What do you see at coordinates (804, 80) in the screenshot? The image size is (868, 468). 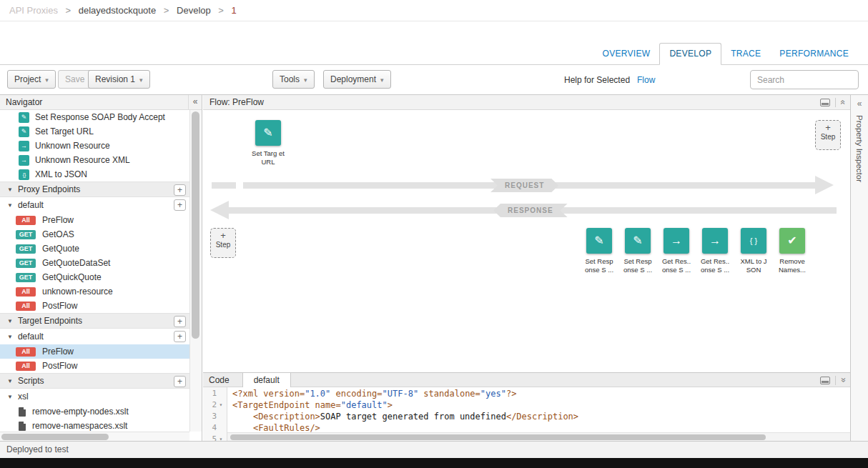 I see `search-input` at bounding box center [804, 80].